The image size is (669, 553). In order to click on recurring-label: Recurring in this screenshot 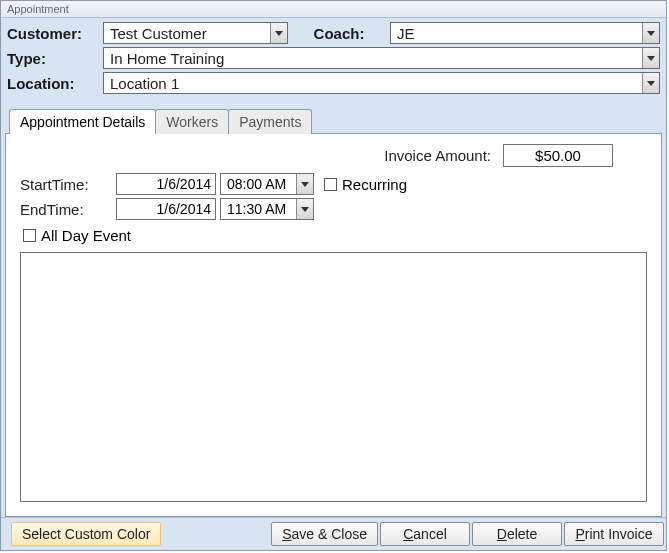, I will do `click(374, 184)`.